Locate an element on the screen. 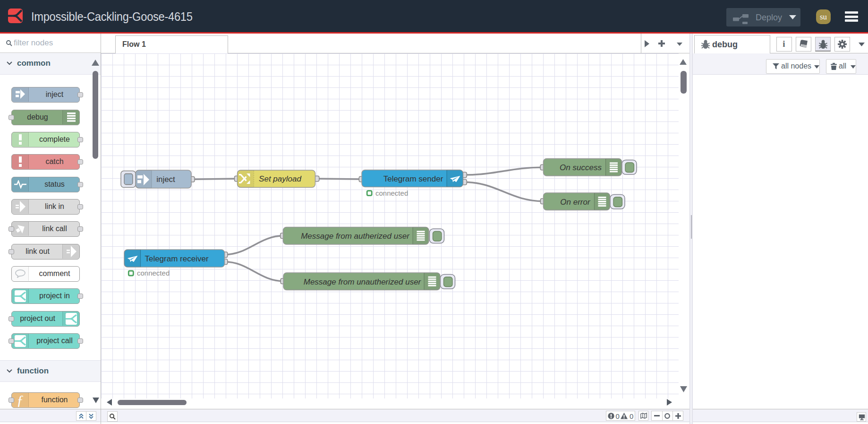 This screenshot has height=424, width=868. svg-text: Message from unautherized user is located at coordinates (363, 282).